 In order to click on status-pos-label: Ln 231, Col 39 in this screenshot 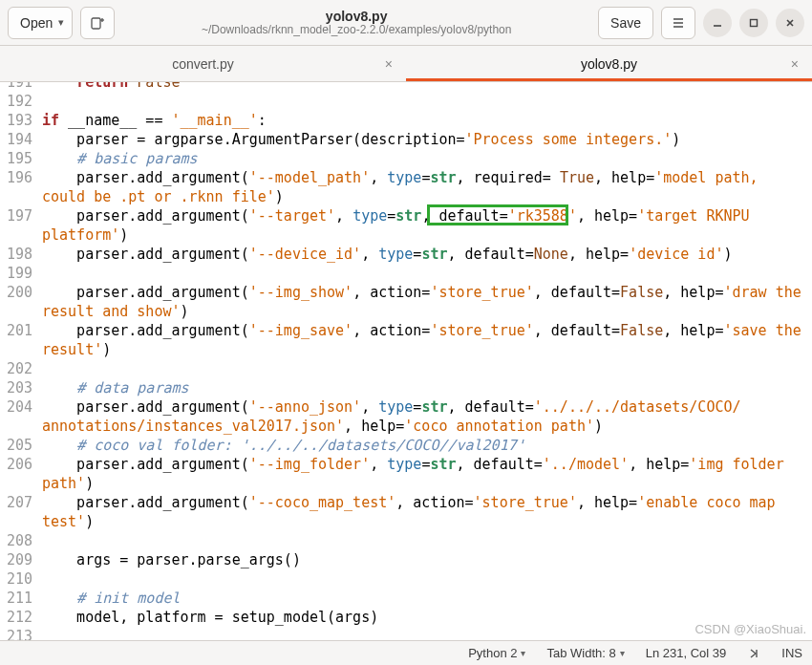, I will do `click(686, 654)`.